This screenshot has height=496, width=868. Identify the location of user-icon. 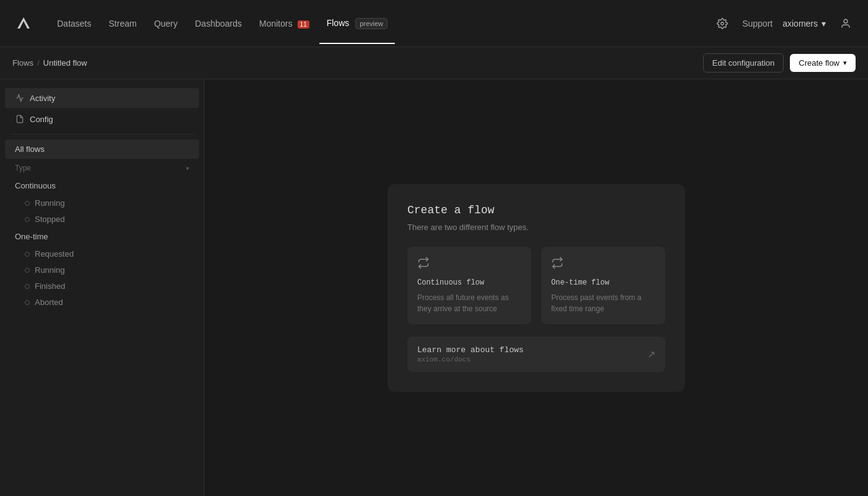
(846, 24).